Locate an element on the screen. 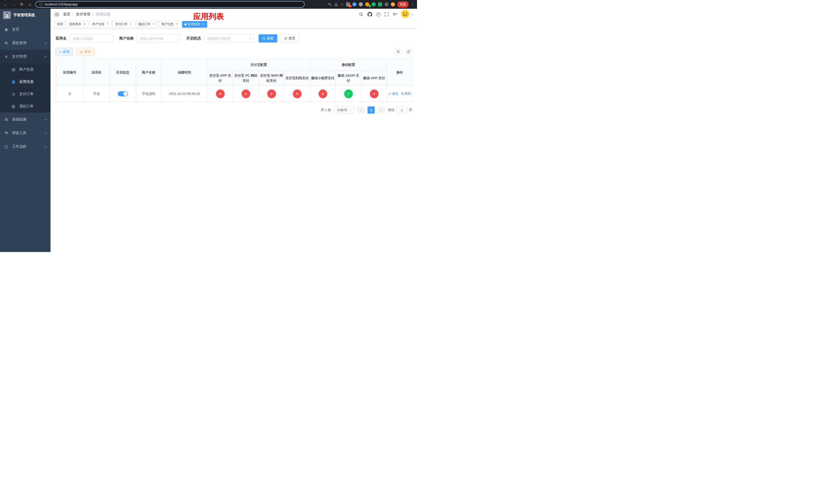 This screenshot has width=834, height=504. app-logo-row: ⛄ 芋道管理系统 is located at coordinates (25, 15).